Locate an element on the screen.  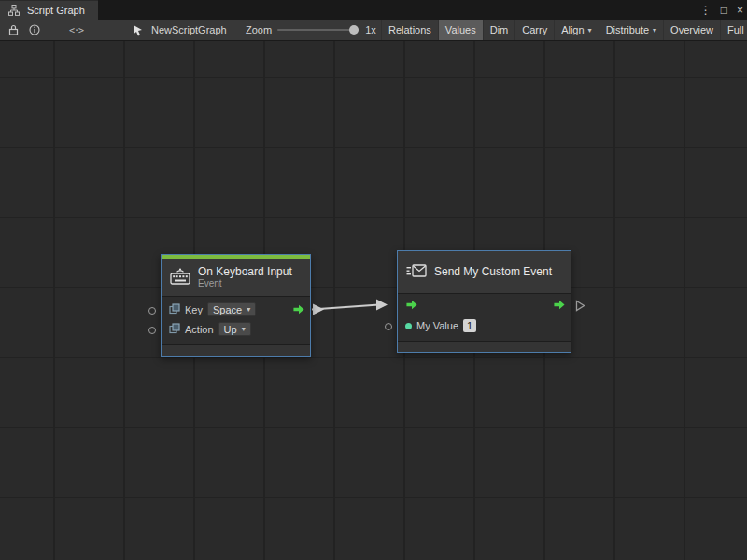
tab-title: Script Graph is located at coordinates (56, 10).